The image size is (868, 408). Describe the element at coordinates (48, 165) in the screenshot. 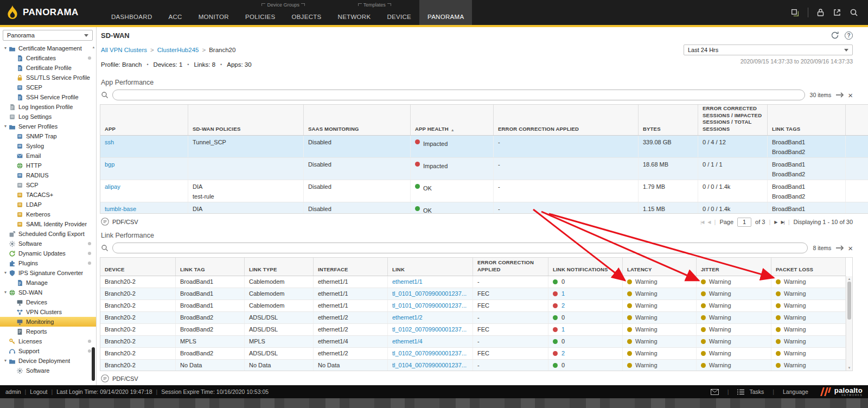

I see `sidebar-item-http: HTTP` at that location.